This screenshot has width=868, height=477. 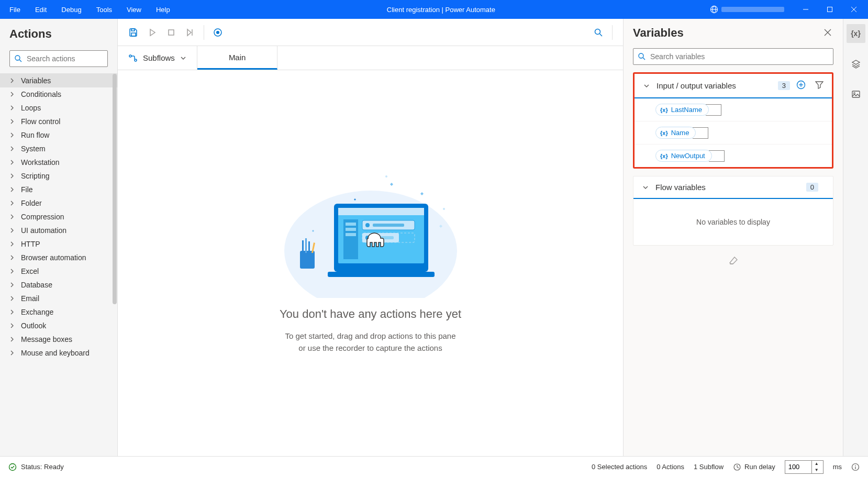 What do you see at coordinates (817, 464) in the screenshot?
I see `delay-increment: ▲` at bounding box center [817, 464].